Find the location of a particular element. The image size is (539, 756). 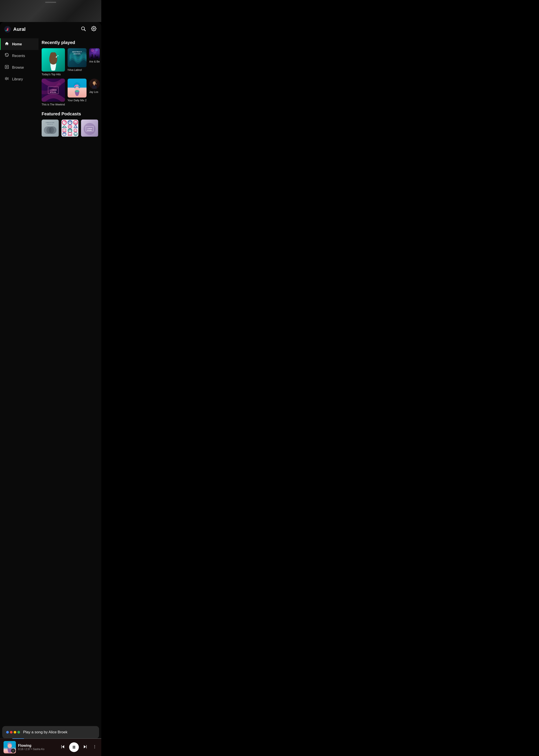

playlist-card-are-be: Are & Be is located at coordinates (95, 62).